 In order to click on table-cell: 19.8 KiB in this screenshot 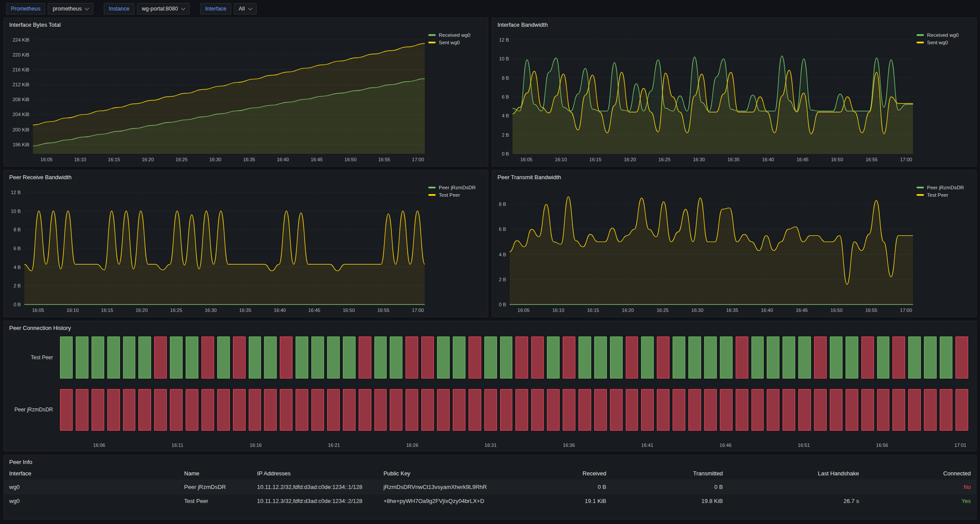, I will do `click(670, 501)`.